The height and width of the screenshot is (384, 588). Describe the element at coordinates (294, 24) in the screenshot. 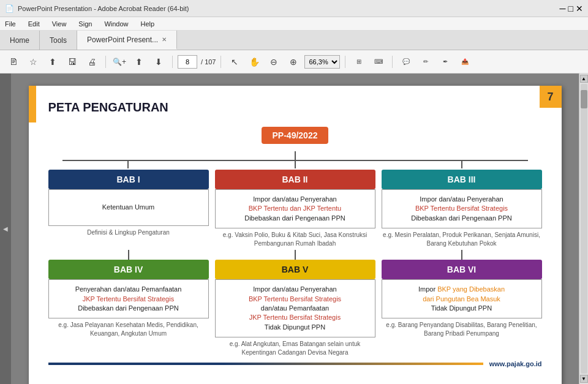

I see `menu-bar: File Edit View Sign Window Help` at that location.